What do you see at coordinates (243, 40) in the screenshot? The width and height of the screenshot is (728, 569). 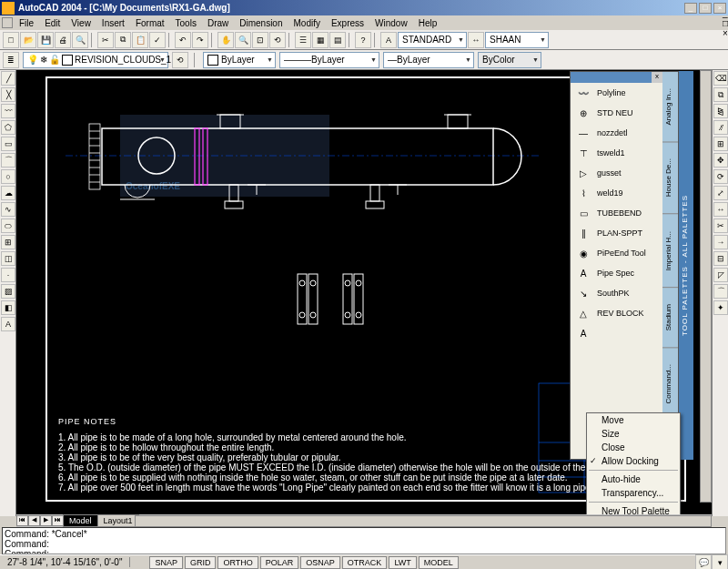 I see `zoom-icon: 🔍` at bounding box center [243, 40].